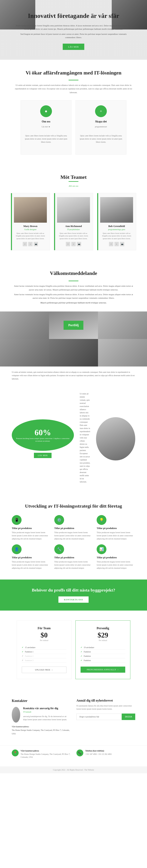  Describe the element at coordinates (43, 456) in the screenshot. I see `stats-read-more-button: LÄS MER` at that location.